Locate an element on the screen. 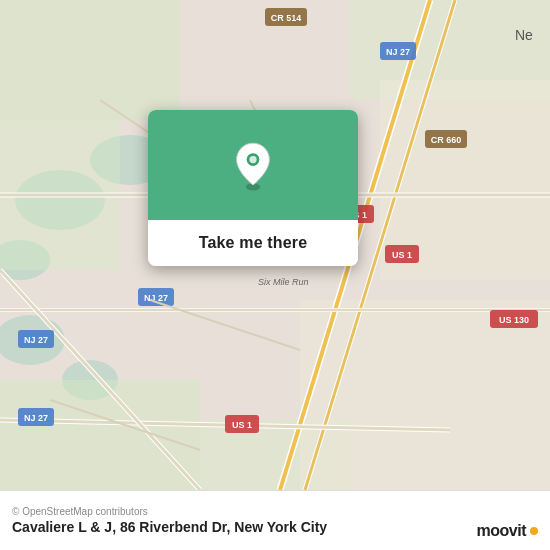  svg-text: CR 514 is located at coordinates (286, 18).